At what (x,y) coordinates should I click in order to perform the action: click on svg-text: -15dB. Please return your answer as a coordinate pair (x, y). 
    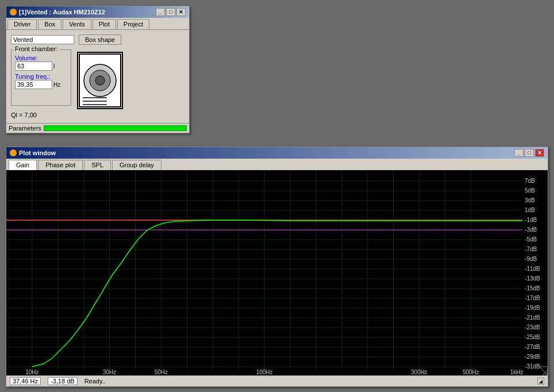
    Looking at the image, I should click on (532, 289).